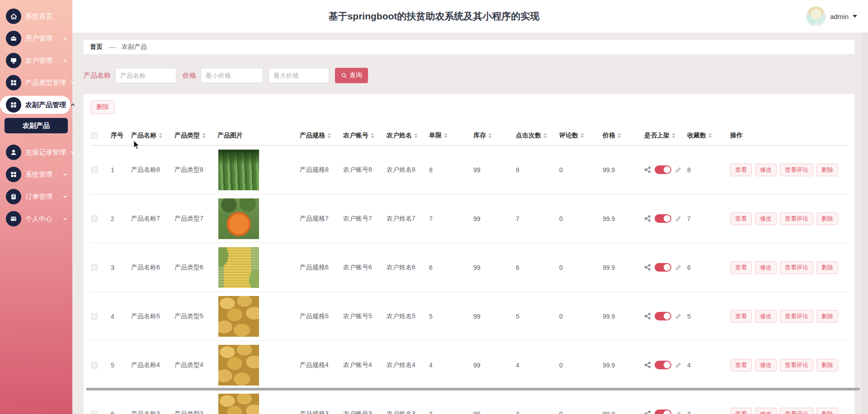 The width and height of the screenshot is (868, 414). Describe the element at coordinates (709, 219) in the screenshot. I see `cell-favorites: 7` at that location.